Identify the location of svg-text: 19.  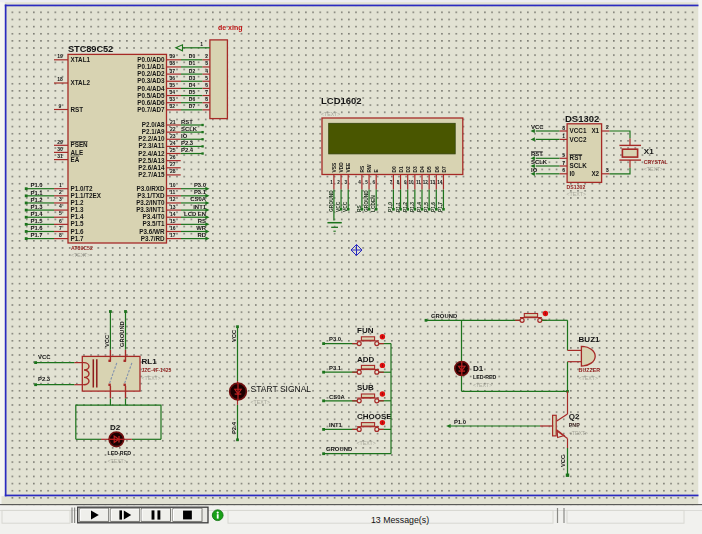
(60, 56).